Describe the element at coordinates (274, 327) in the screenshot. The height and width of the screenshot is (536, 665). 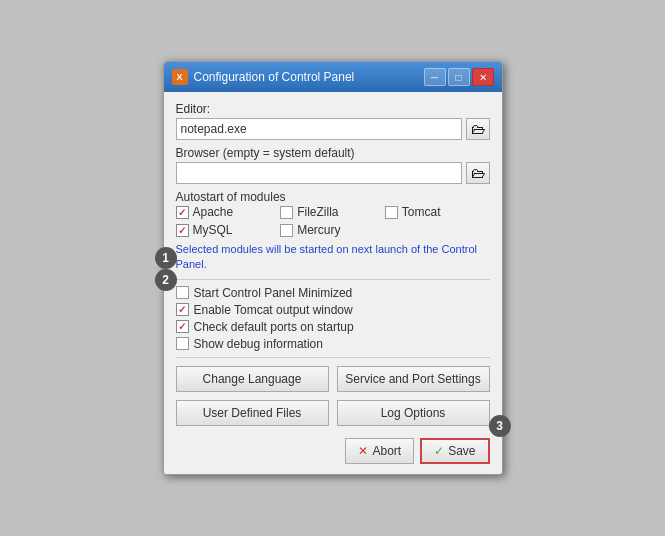
I see `check-ports-label: Check default ports on startup` at that location.